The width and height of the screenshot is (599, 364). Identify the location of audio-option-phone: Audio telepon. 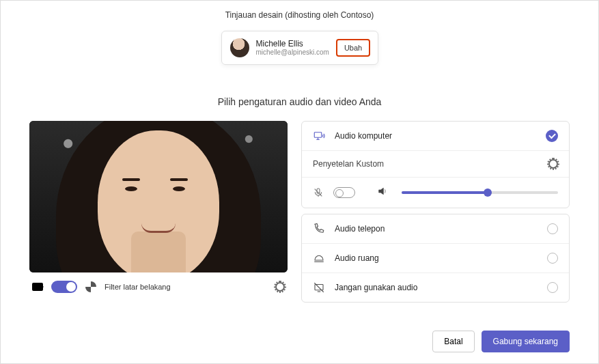
(436, 229).